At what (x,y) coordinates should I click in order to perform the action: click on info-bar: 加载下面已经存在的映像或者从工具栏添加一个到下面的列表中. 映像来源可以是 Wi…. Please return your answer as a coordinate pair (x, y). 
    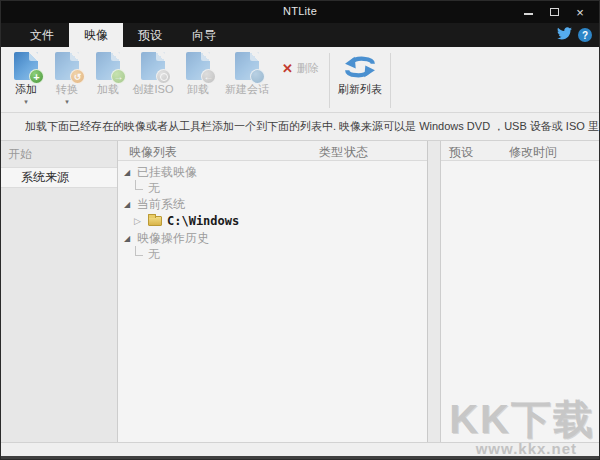
    Looking at the image, I should click on (300, 127).